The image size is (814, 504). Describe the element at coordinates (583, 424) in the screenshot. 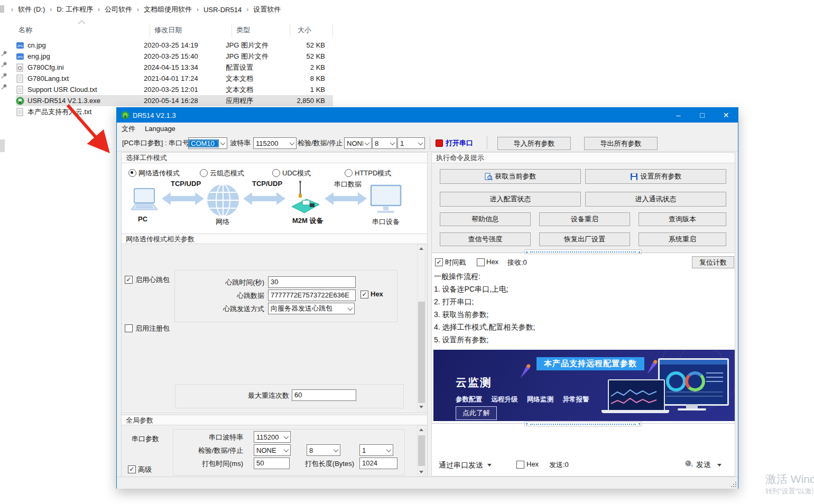

I see `horizontal-splitter: ▼▼` at that location.